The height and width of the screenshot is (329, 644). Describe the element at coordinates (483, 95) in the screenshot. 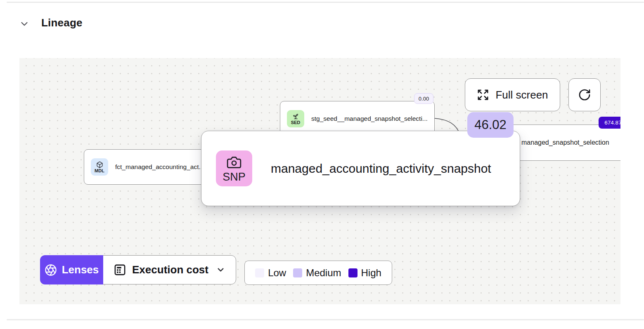

I see `expand-icon` at that location.